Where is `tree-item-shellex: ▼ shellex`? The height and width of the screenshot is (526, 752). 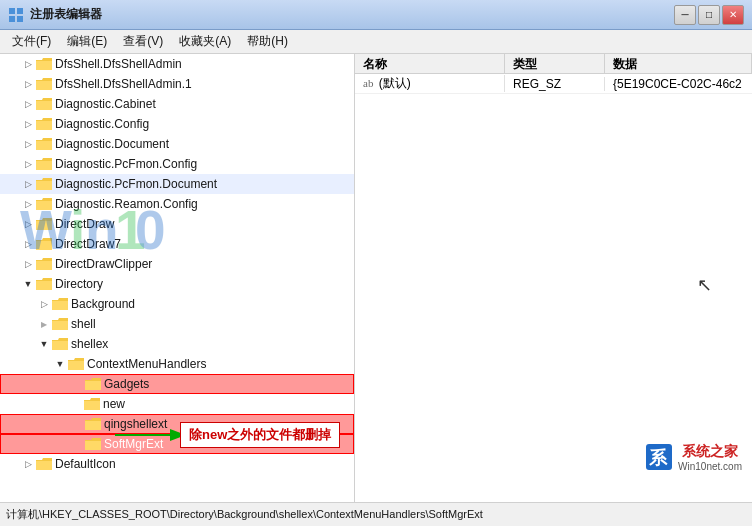
tree-item-shellex: ▼ shellex is located at coordinates (177, 344).